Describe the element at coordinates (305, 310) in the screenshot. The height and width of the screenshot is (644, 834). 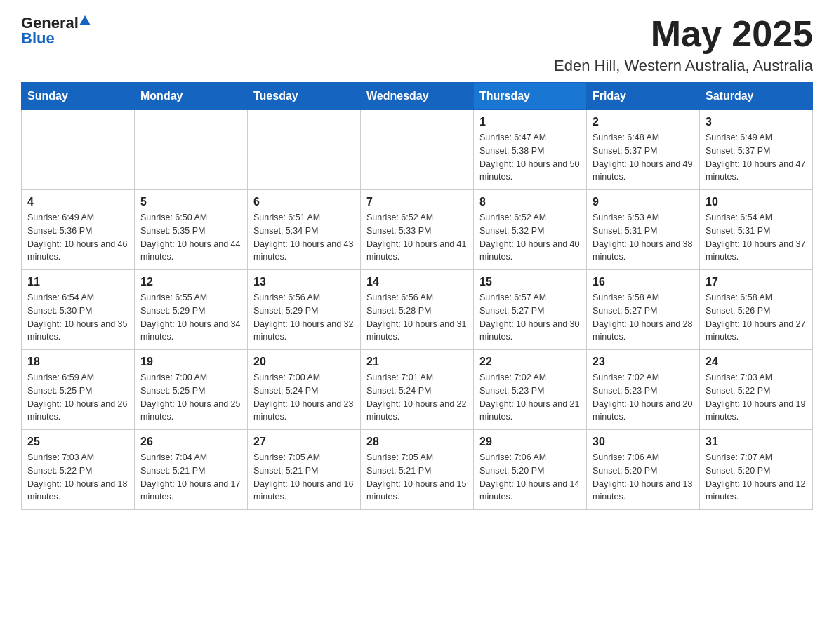
I see `calendar-day-13: 13Sunrise: 6:56 AMSunset: 5:29 PMDayligh…` at that location.